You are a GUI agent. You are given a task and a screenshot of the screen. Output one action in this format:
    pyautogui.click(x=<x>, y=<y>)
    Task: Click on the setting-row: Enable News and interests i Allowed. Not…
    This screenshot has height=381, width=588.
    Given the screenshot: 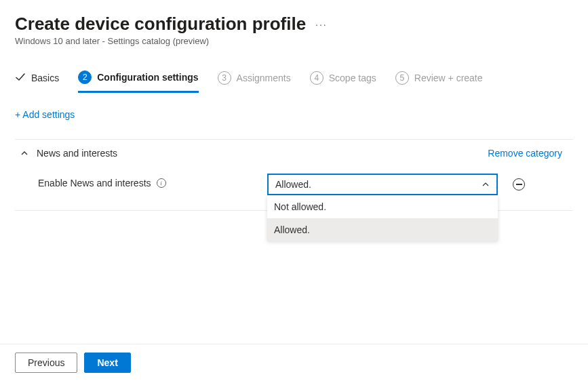 What is the action you would take?
    pyautogui.click(x=294, y=188)
    